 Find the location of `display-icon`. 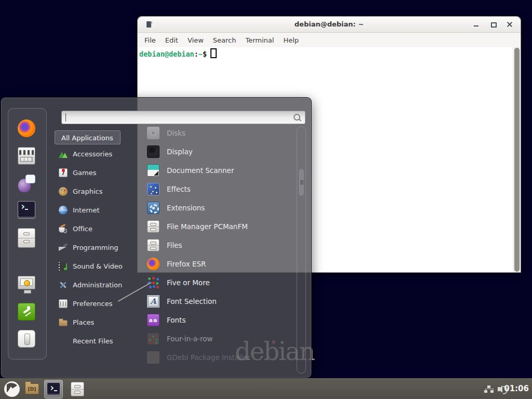

display-icon is located at coordinates (153, 152).